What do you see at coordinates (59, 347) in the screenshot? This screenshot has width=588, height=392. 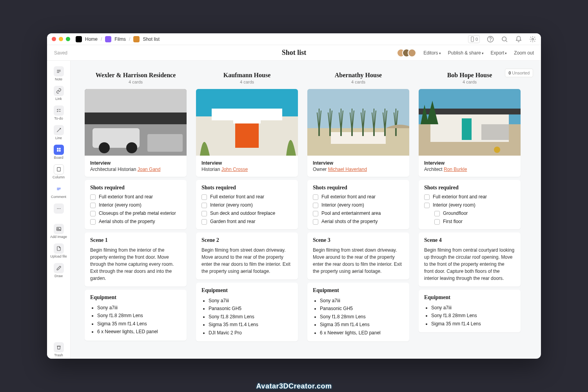 I see `trash-icon` at bounding box center [59, 347].